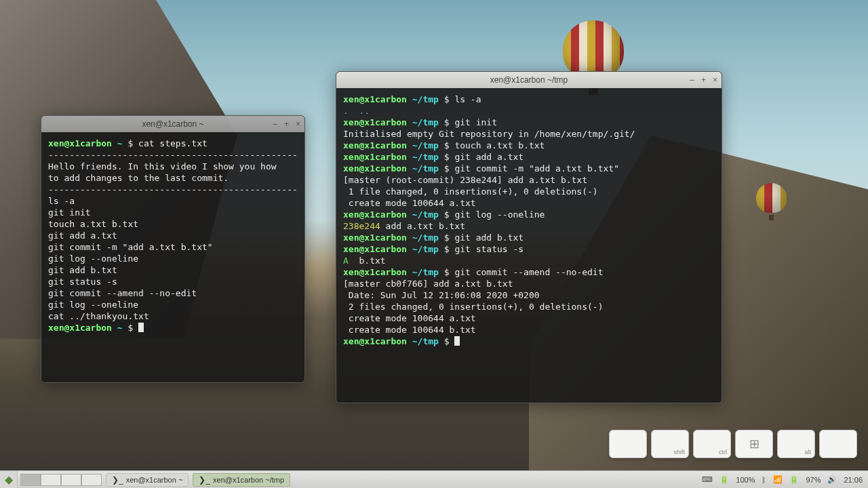 Image resolution: width=868 pixels, height=488 pixels. I want to click on window-titlebar: xen@x1carbon ~ – + ×, so click(173, 124).